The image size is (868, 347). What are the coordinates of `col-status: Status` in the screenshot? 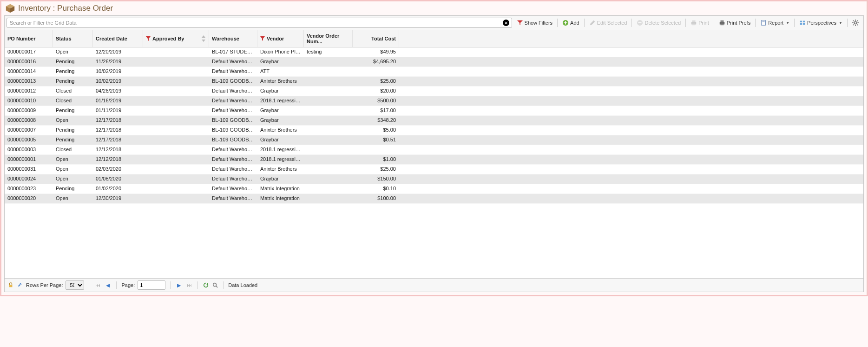 It's located at (73, 39).